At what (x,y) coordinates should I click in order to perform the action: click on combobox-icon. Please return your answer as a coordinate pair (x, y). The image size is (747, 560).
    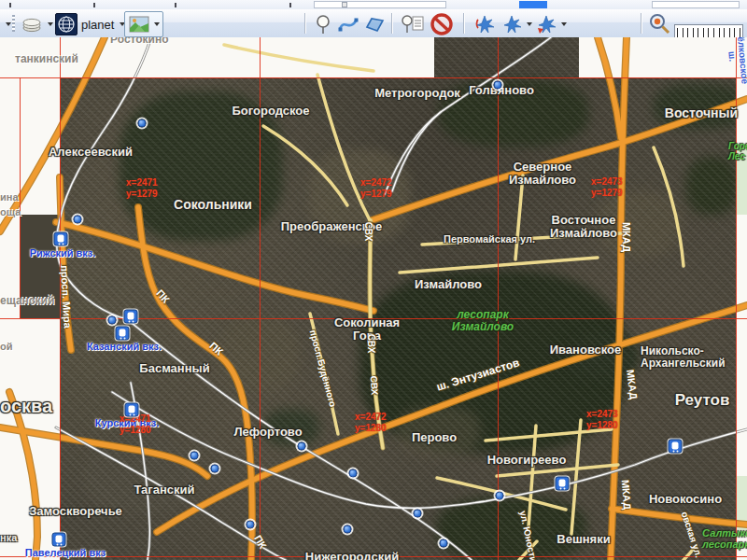
    Looking at the image, I should click on (345, 5).